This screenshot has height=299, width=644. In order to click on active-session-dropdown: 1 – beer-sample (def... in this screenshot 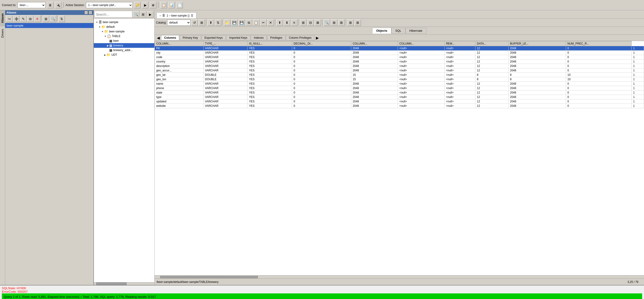, I will do `click(110, 5)`.